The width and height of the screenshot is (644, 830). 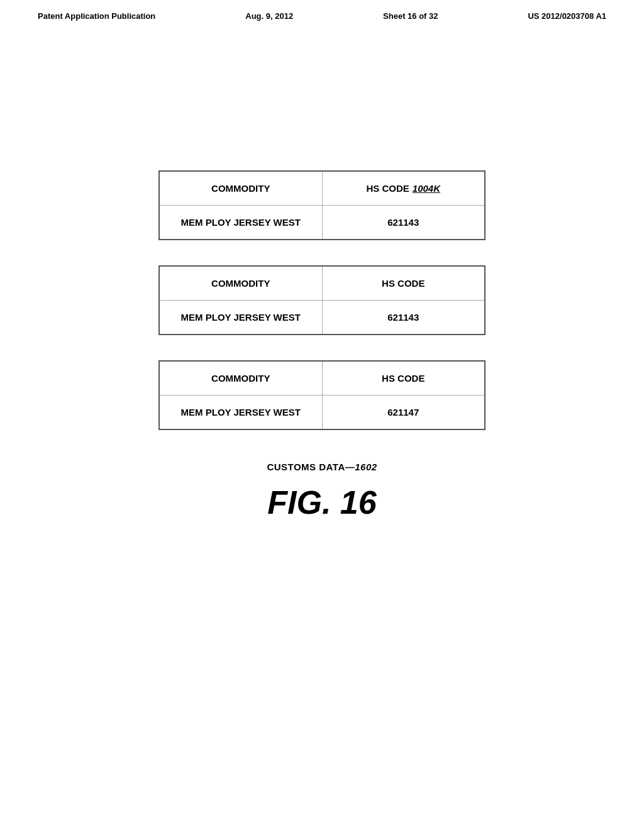 What do you see at coordinates (322, 189) in the screenshot?
I see `table-row: COMMODITY HS CODE 1004K` at bounding box center [322, 189].